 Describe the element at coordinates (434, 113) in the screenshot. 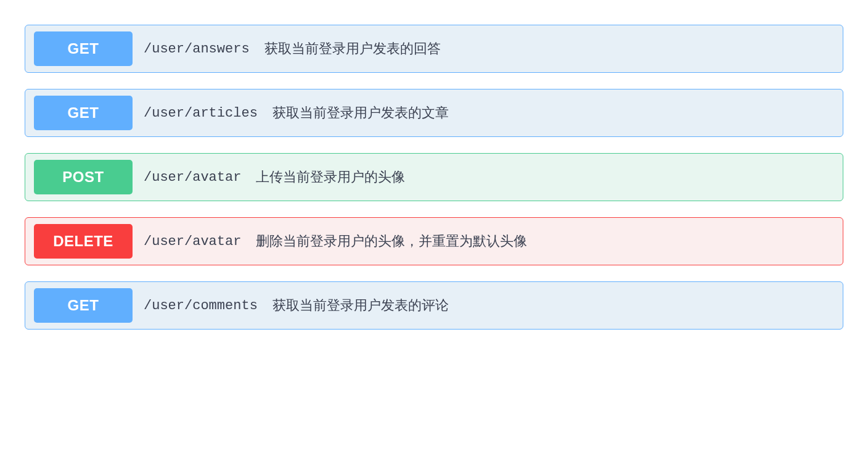

I see `endpoint-row: GET /user/articles 获取当前登录用户发表的文章` at that location.